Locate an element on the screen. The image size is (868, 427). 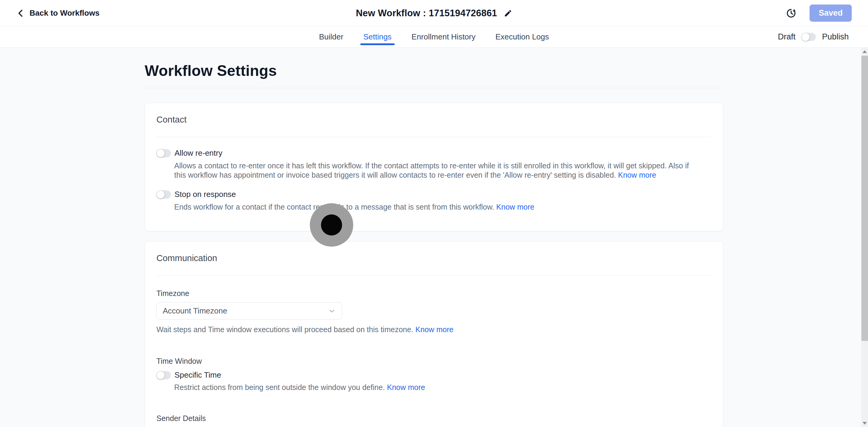
scrollbar-down-arrow is located at coordinates (865, 423).